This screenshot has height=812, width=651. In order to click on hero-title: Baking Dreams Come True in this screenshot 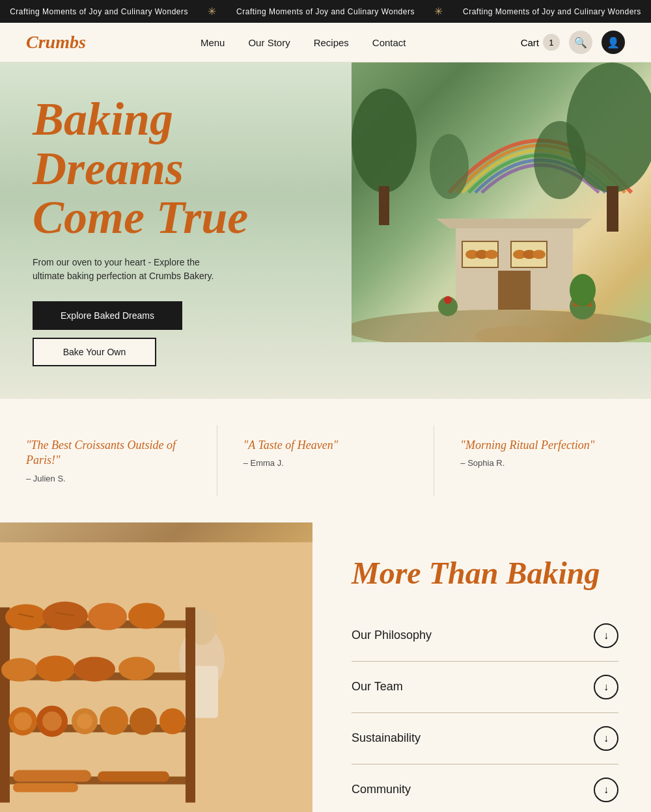, I will do `click(176, 169)`.